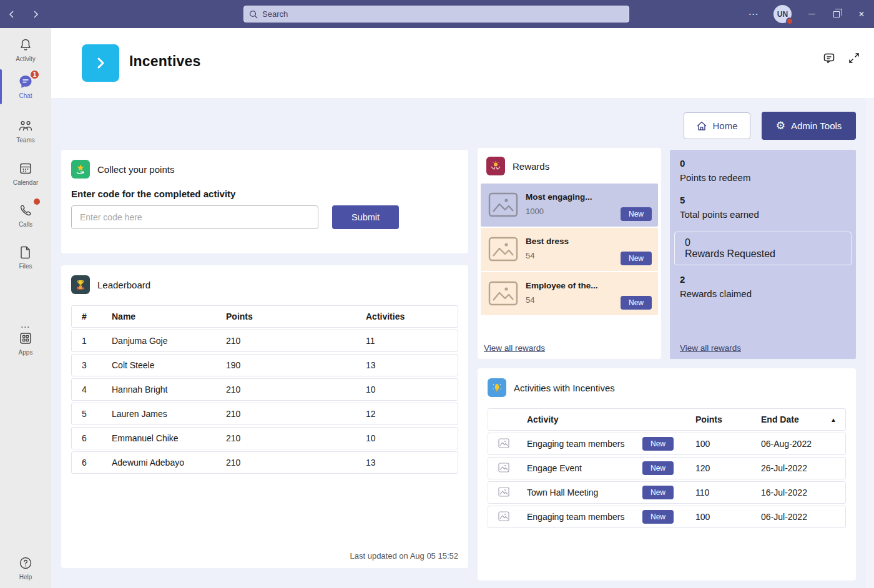 The image size is (874, 588). What do you see at coordinates (26, 210) in the screenshot?
I see `phone-icon` at bounding box center [26, 210].